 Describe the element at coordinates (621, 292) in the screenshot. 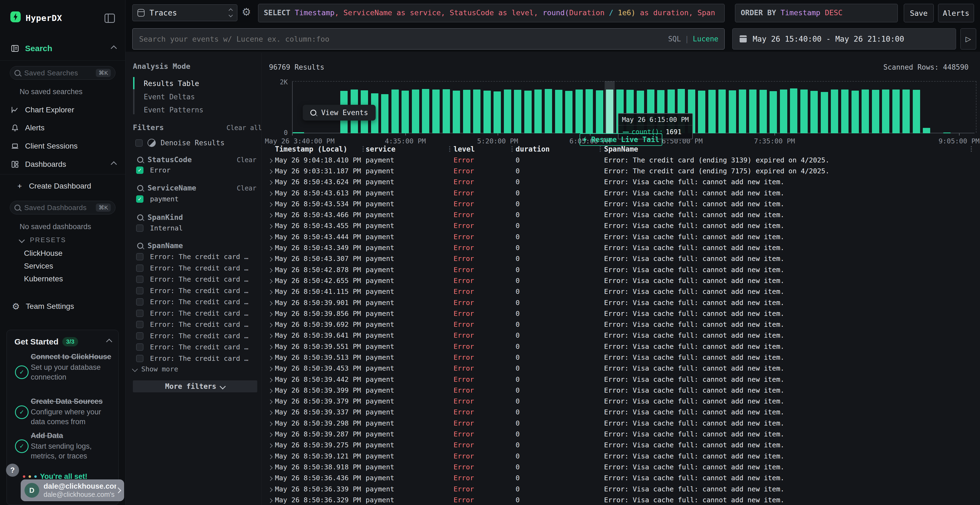

I see `table-row: May 26 8:50:41.115 PMpaymentError0Error:…` at that location.